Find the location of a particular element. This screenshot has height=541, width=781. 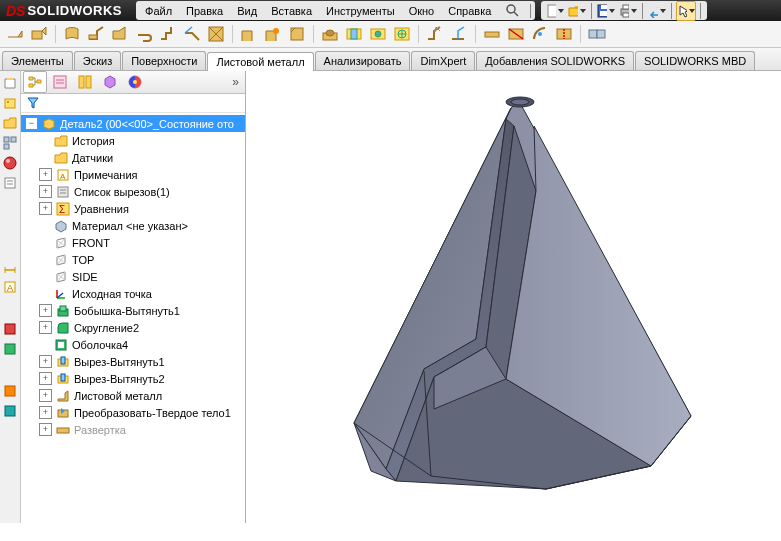

flat-pattern-icon is located at coordinates (597, 34).